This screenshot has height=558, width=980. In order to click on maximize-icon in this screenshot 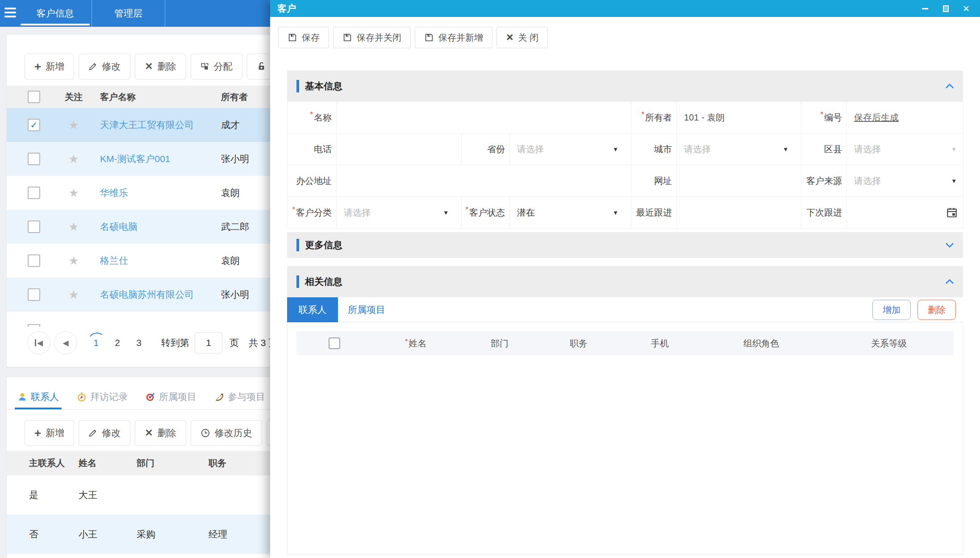, I will do `click(946, 9)`.